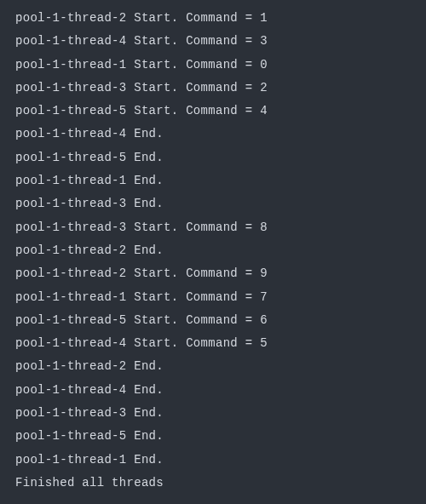 The image size is (426, 504). I want to click on log-line: pool-1-thread-5 Start. Command = 6, so click(213, 320).